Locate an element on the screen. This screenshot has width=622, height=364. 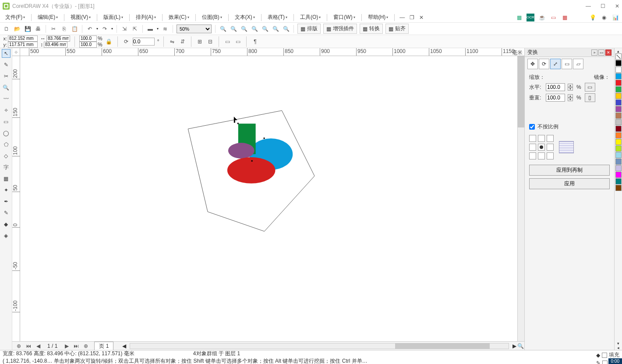
doc-min-icon: — is located at coordinates (402, 18).